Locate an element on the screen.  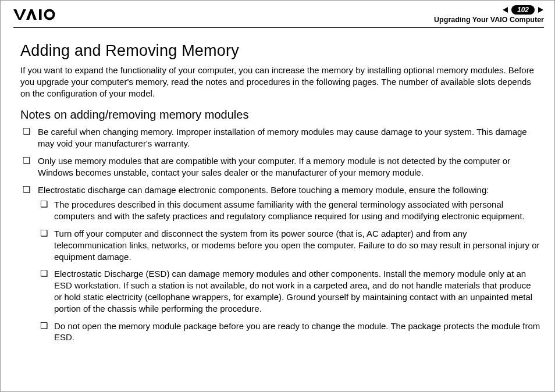
header-right: 102 Upgrading Your VAIO Computer is located at coordinates (489, 15).